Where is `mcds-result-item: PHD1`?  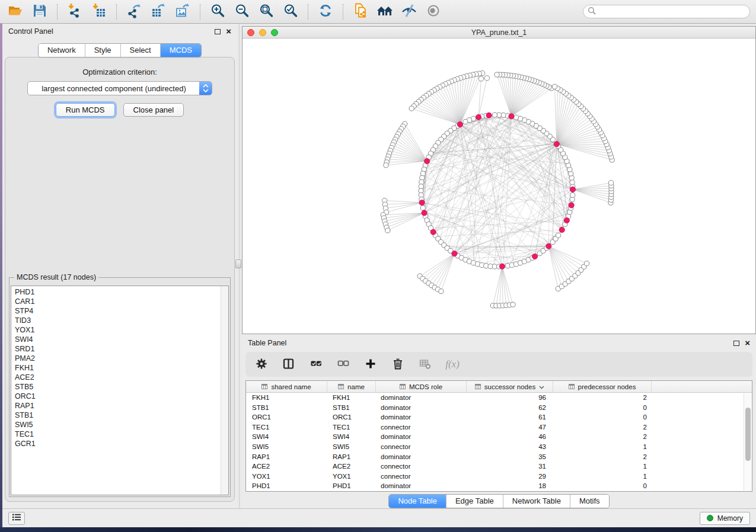
mcds-result-item: PHD1 is located at coordinates (116, 292).